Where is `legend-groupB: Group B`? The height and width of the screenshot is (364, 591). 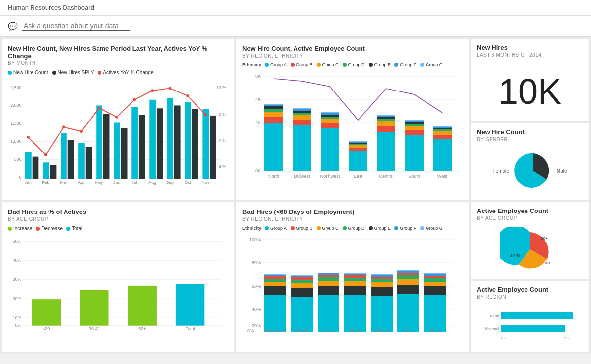 legend-groupB: Group B is located at coordinates (301, 65).